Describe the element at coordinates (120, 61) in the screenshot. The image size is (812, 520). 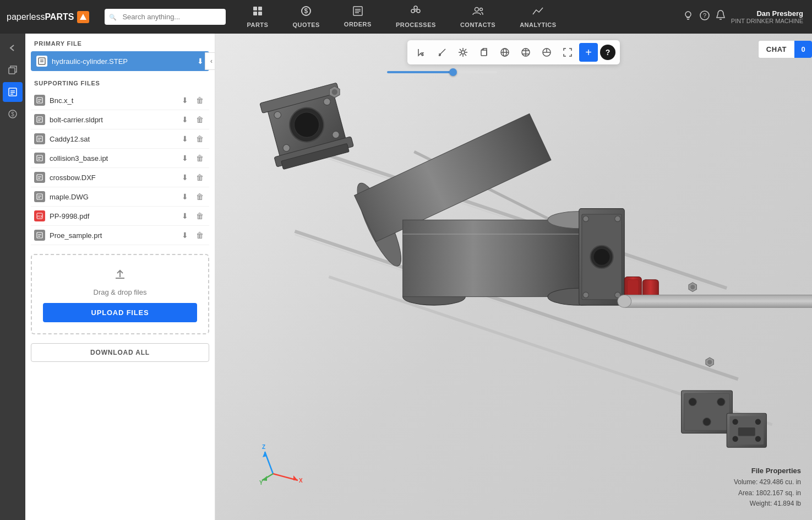
I see `primary-file-row: hydraulic-cylinder.STEP ⬇ ‹` at that location.